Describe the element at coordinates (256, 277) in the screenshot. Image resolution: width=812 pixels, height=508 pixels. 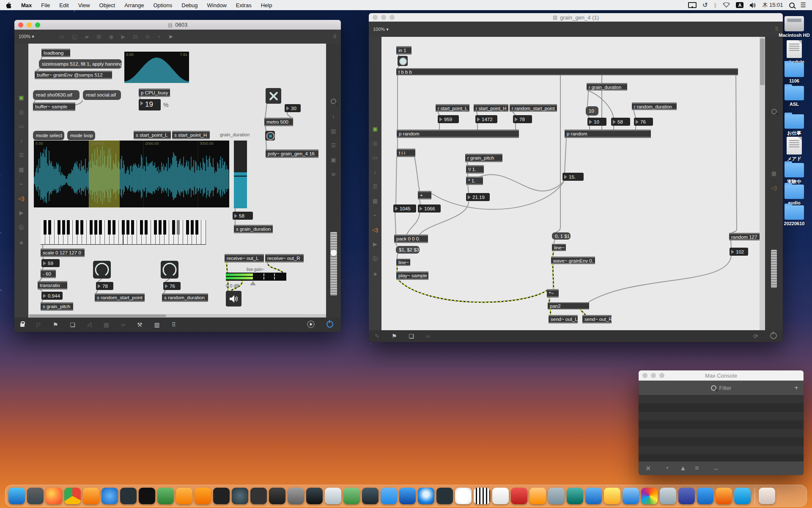
I see `livegain-meter` at that location.